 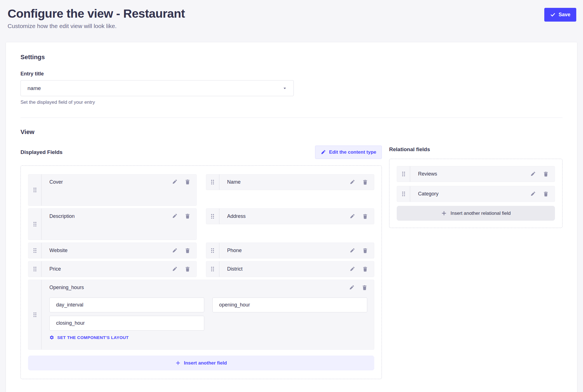 What do you see at coordinates (285, 88) in the screenshot?
I see `caret-down-icon` at bounding box center [285, 88].